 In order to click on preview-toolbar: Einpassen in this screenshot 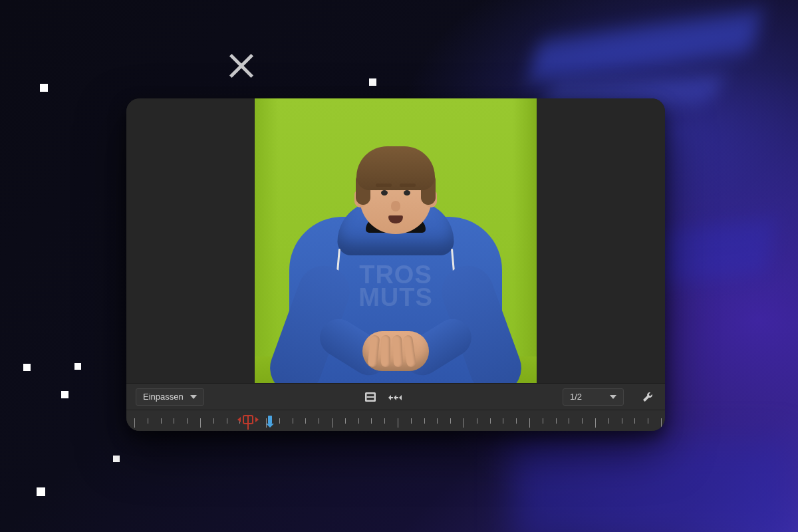, I will do `click(396, 396)`.